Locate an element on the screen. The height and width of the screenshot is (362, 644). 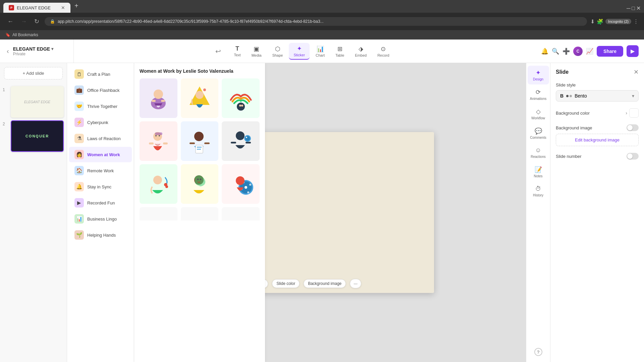
slide-color-btn: Slide color is located at coordinates (286, 284).